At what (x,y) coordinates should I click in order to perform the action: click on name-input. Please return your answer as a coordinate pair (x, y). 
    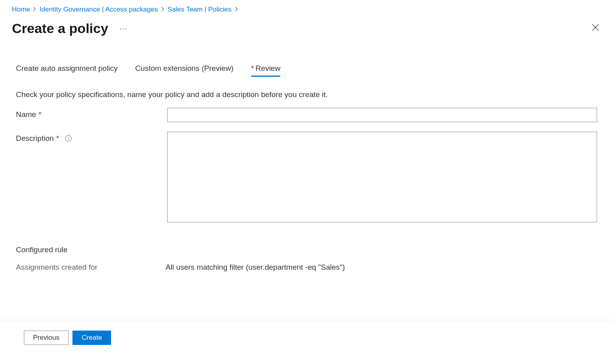
    Looking at the image, I should click on (382, 115).